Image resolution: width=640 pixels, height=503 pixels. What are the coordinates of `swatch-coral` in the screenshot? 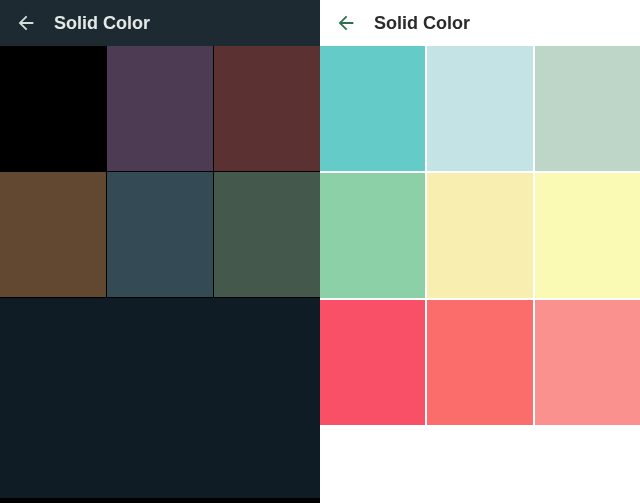 It's located at (480, 362).